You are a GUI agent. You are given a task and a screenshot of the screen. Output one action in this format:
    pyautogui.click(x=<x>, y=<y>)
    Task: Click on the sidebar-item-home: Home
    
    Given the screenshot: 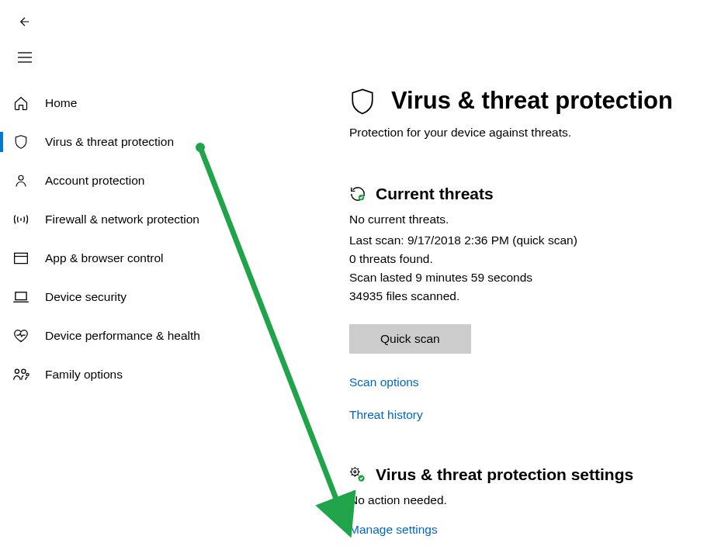 What is the action you would take?
    pyautogui.click(x=155, y=103)
    